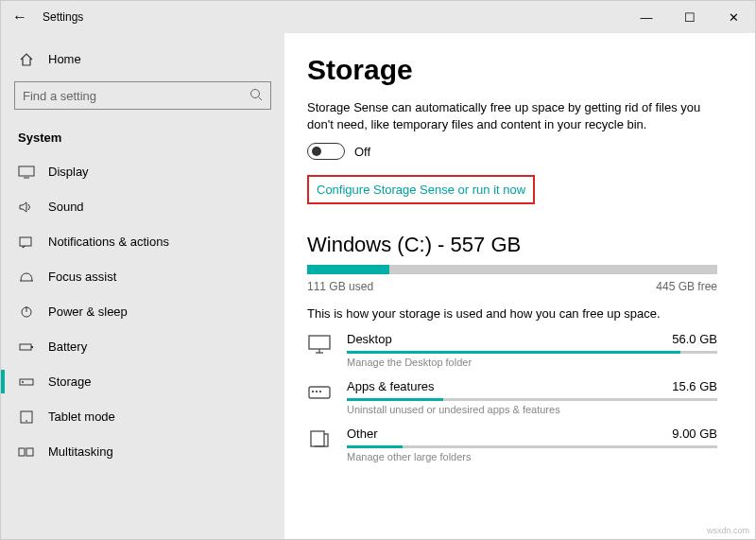 The height and width of the screenshot is (540, 756). I want to click on tablet-icon, so click(26, 417).